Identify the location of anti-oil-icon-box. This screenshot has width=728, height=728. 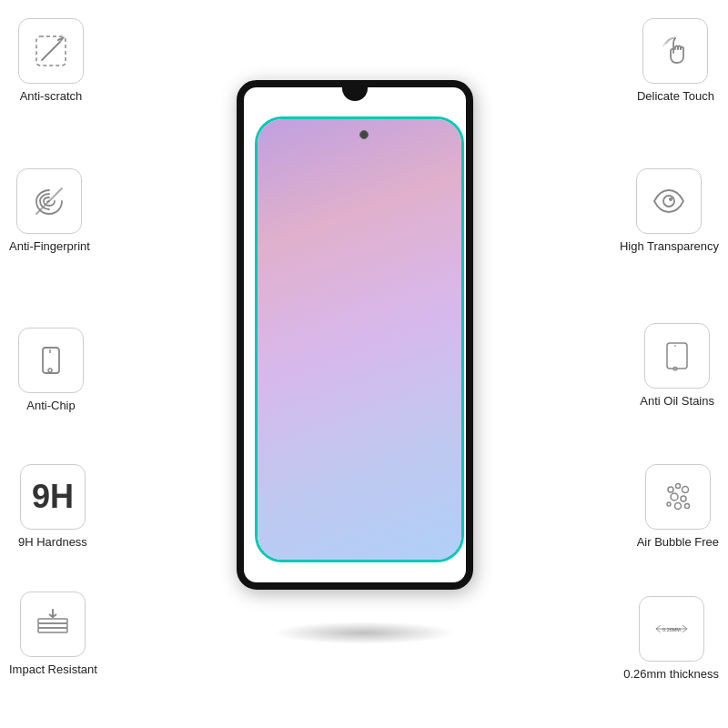
(677, 356).